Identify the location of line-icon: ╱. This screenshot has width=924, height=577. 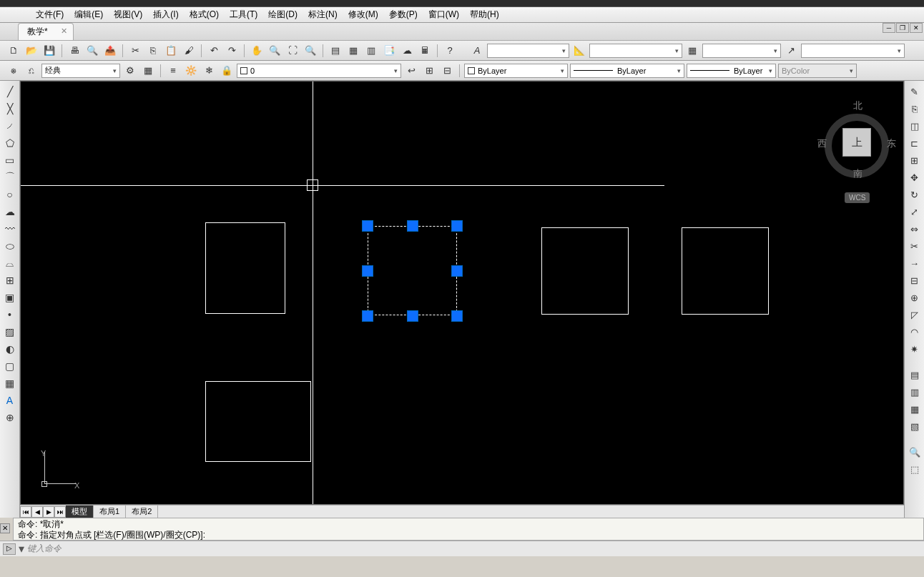
(10, 92).